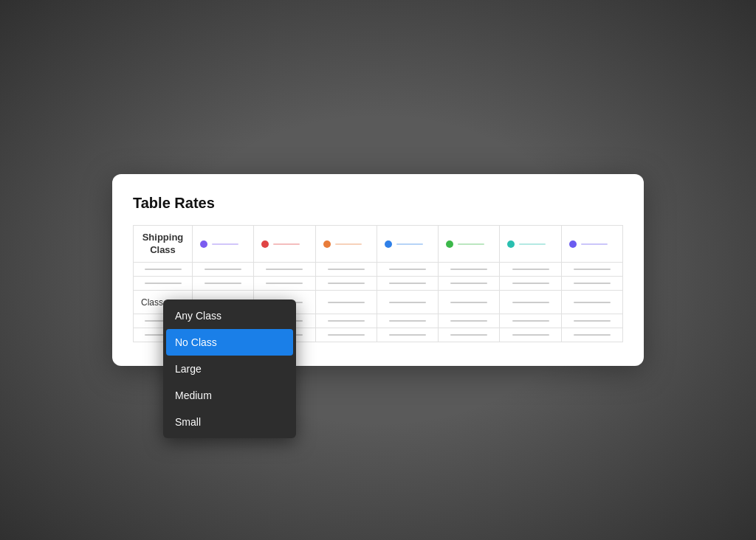 The width and height of the screenshot is (756, 540). Describe the element at coordinates (530, 322) in the screenshot. I see `row4-c6` at that location.